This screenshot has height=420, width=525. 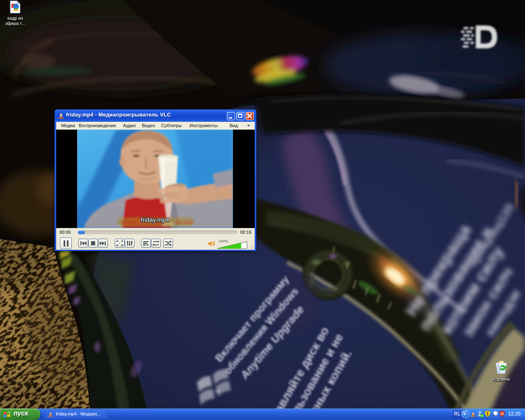 I want to click on svg-text: -tv.ru/, so click(x=184, y=222).